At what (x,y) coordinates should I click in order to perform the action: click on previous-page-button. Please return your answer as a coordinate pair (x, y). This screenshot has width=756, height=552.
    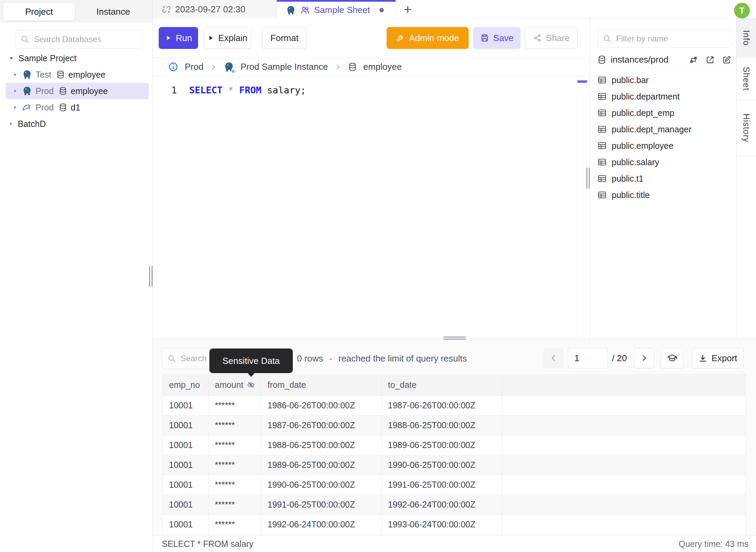
    Looking at the image, I should click on (553, 358).